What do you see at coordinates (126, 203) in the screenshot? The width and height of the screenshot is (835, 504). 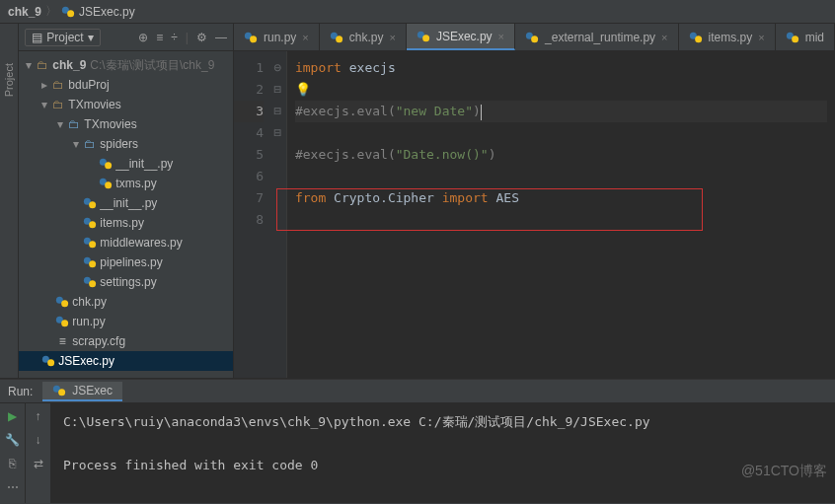 I see `tree-file-init: __init__.py` at bounding box center [126, 203].